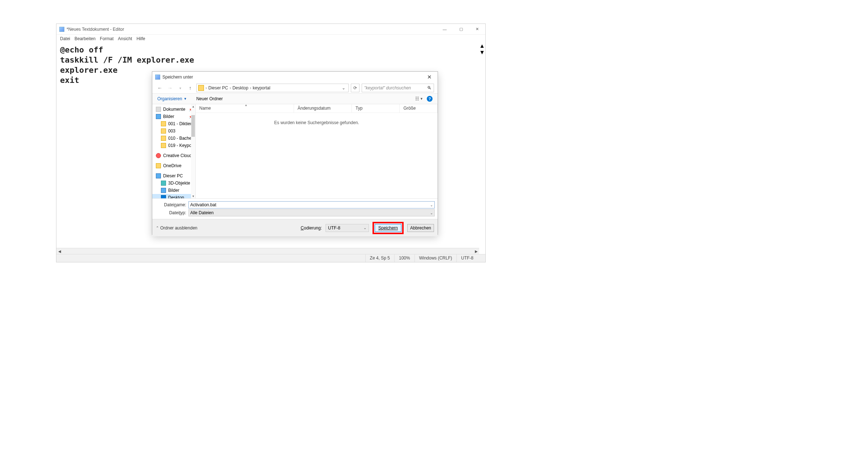  Describe the element at coordinates (471, 258) in the screenshot. I see `status-encoding: UTF-8` at that location.